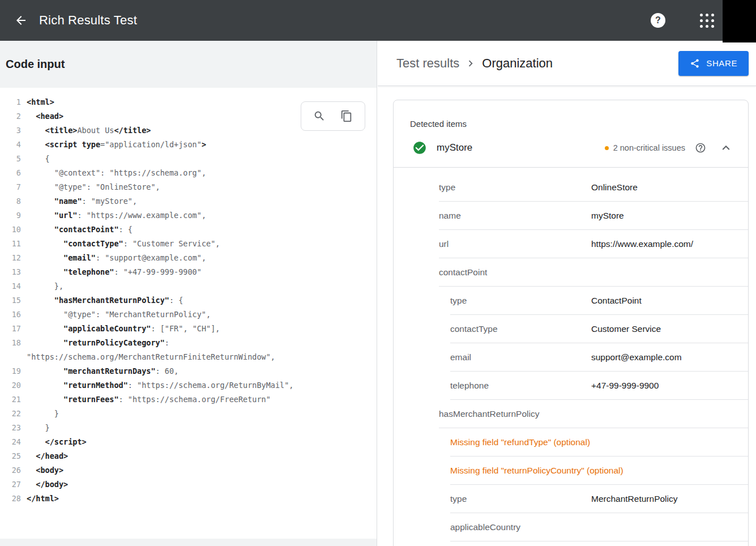  I want to click on code-line: 15 "hasMerchantReturnPolicy": {, so click(188, 300).